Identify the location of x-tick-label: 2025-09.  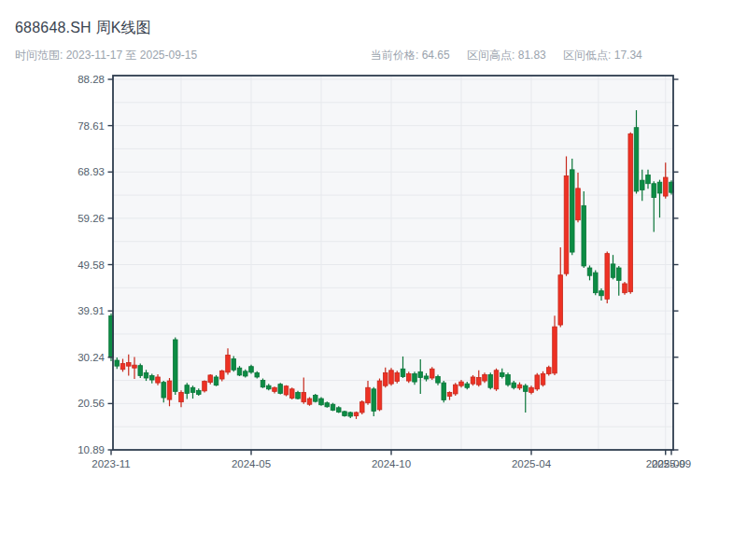
(671, 464).